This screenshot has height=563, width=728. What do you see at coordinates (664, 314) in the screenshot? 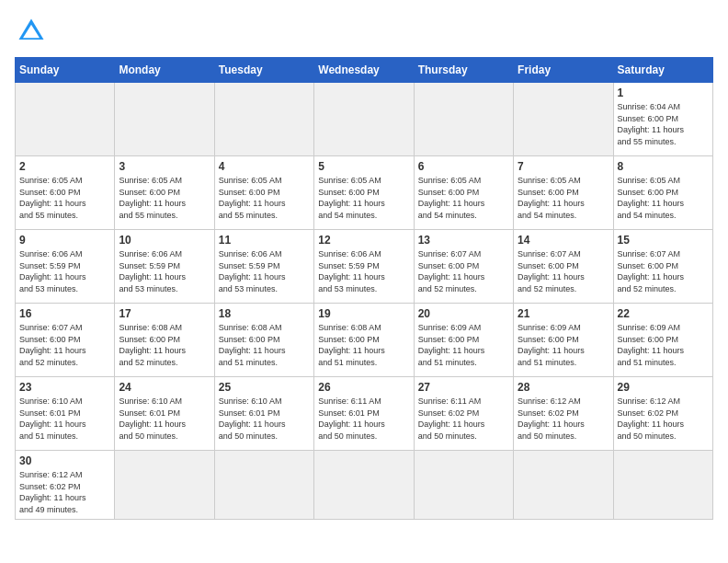
I see `day-number: 22` at bounding box center [664, 314].